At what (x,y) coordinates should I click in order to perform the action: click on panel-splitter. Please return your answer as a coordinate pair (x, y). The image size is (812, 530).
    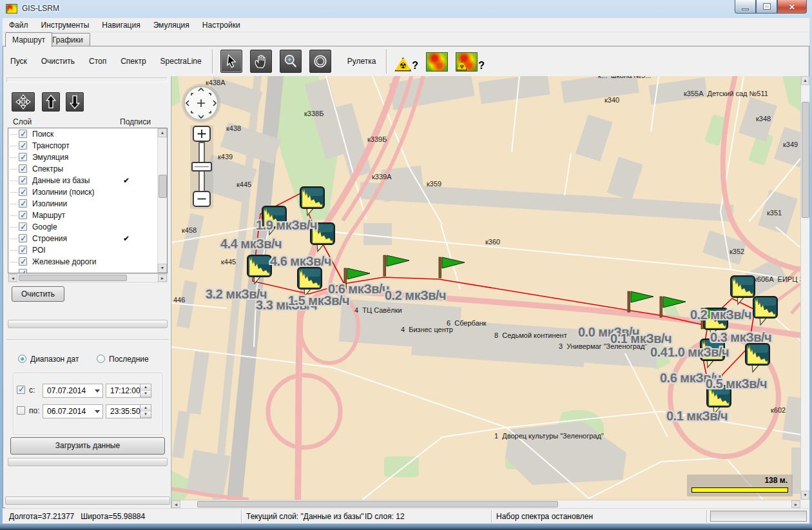
    Looking at the image, I should click on (88, 500).